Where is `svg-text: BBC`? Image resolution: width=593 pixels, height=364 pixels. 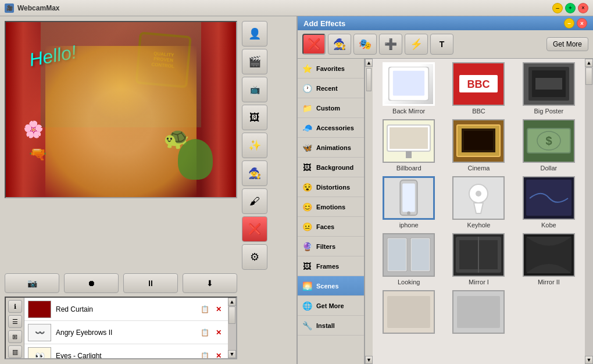
svg-text: BBC is located at coordinates (479, 84).